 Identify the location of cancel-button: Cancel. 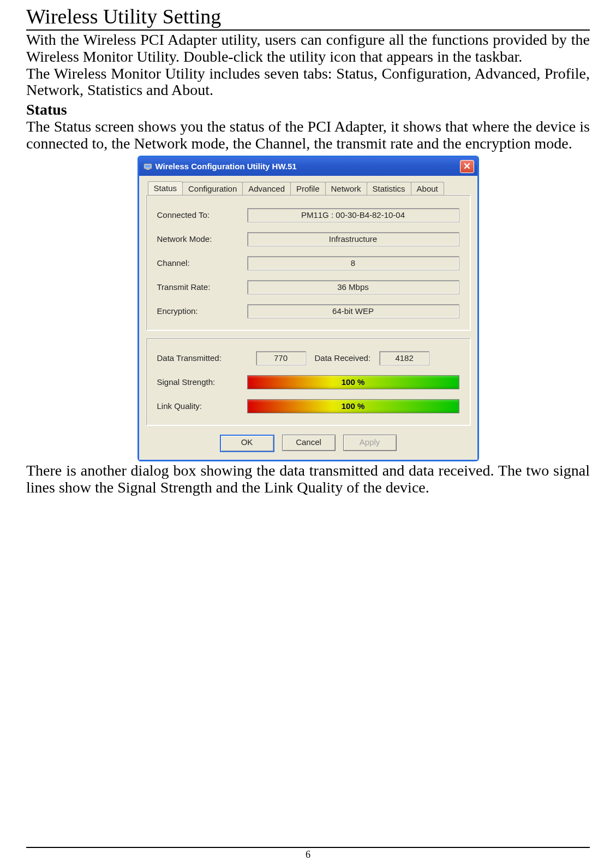
(309, 443).